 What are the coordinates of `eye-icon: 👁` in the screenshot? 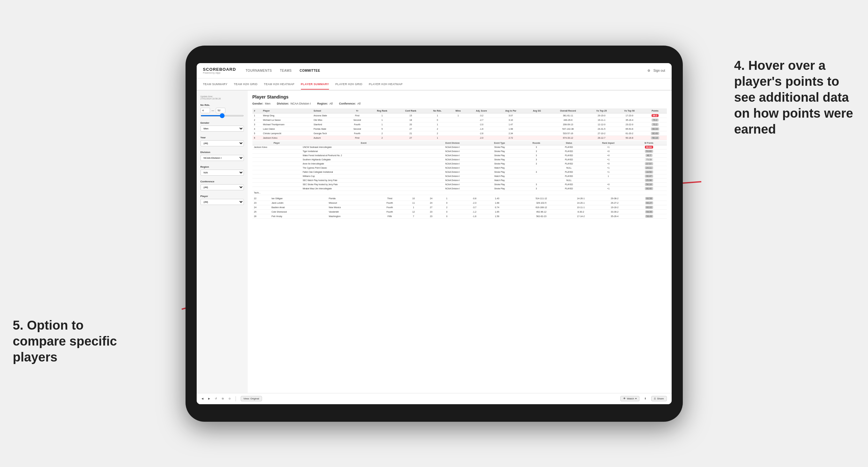 It's located at (624, 399).